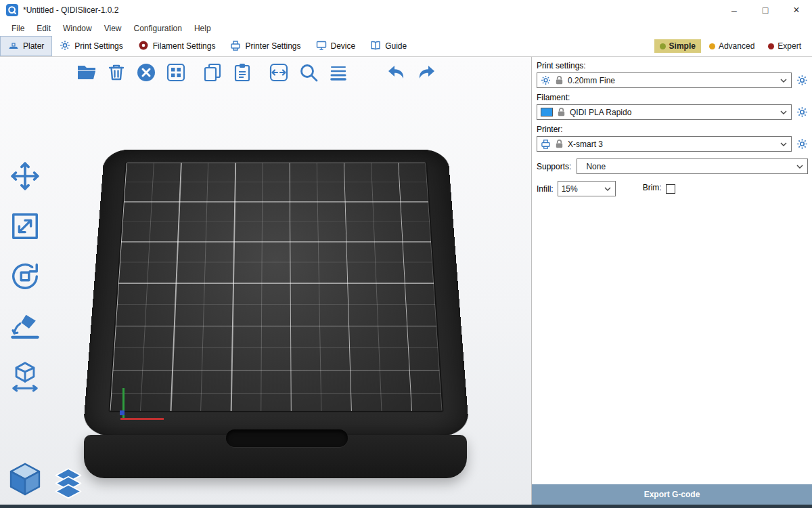  What do you see at coordinates (376, 46) in the screenshot?
I see `book-icon` at bounding box center [376, 46].